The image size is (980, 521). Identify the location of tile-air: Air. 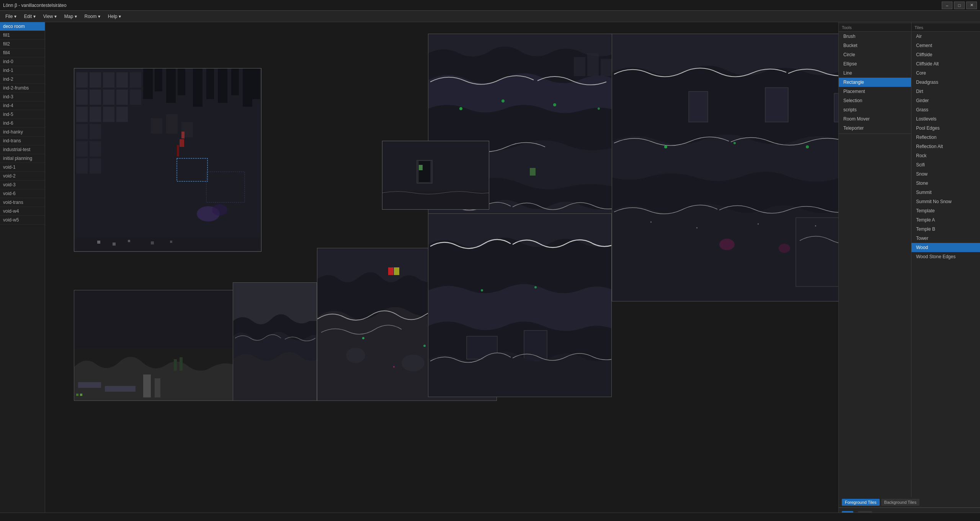
(946, 36).